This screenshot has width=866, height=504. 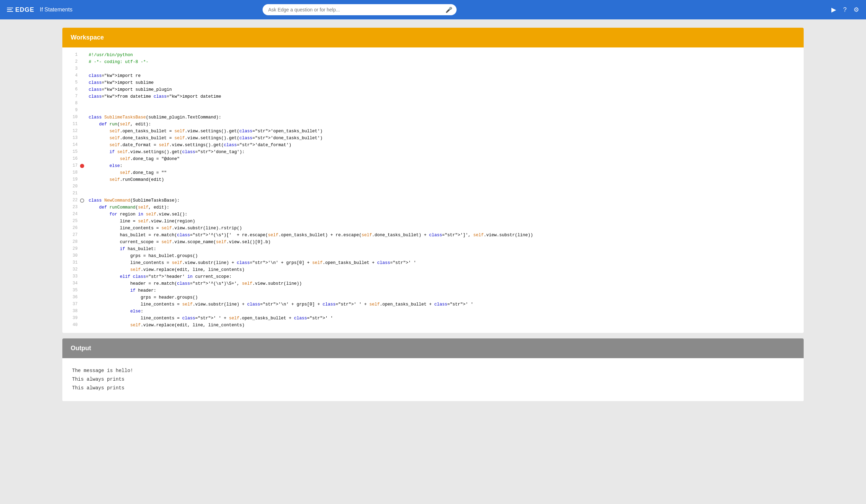 What do you see at coordinates (78, 145) in the screenshot?
I see `line-gutter: 14` at bounding box center [78, 145].